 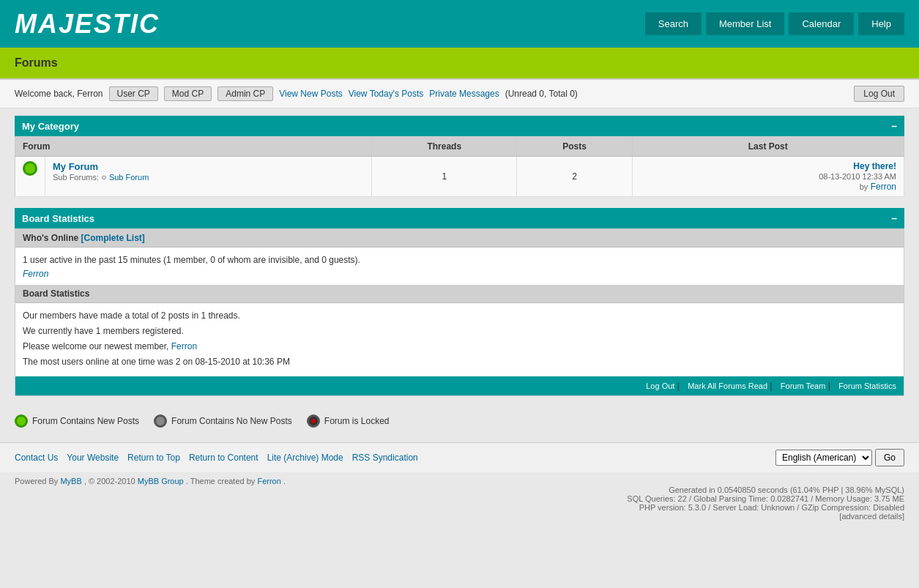 What do you see at coordinates (767, 177) in the screenshot?
I see `last-post-cell: Hey there! 08-13-2010 12:33 AM by Ferron` at bounding box center [767, 177].